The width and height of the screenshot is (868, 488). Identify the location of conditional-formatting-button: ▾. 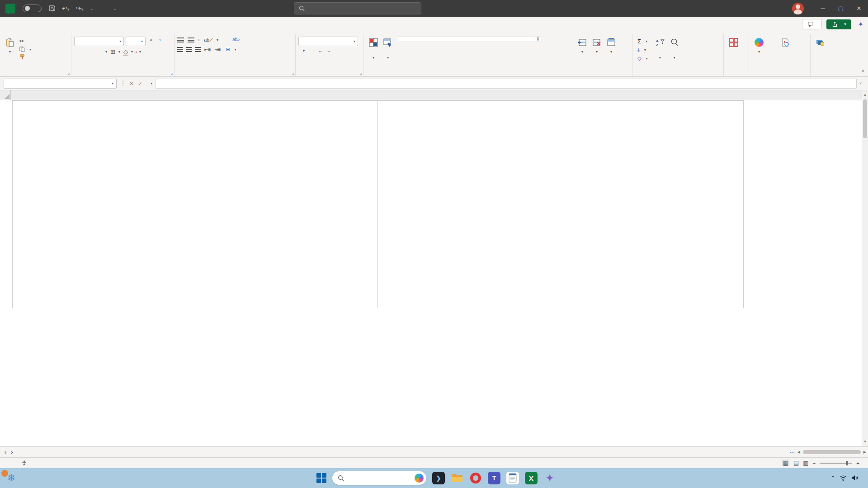
(373, 49).